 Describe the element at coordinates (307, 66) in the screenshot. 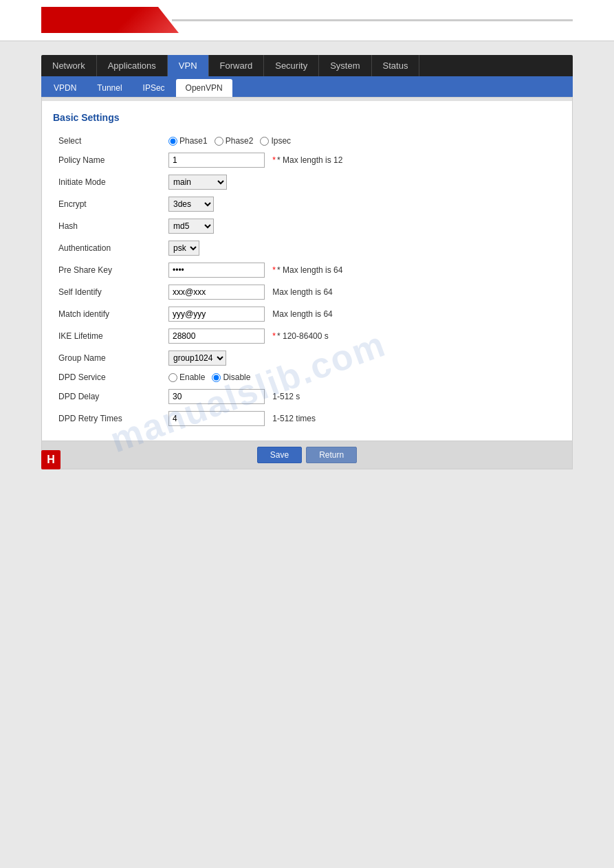

I see `top-nav: Network Applications VPN Forward Securit…` at that location.